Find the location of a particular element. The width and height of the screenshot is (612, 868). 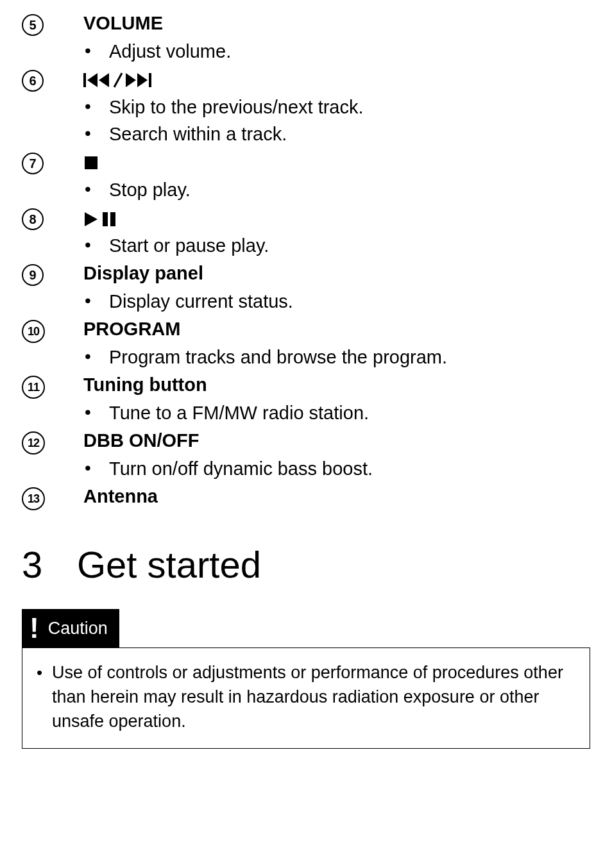

list-item-8: 8 Start or pause play. is located at coordinates (306, 233).